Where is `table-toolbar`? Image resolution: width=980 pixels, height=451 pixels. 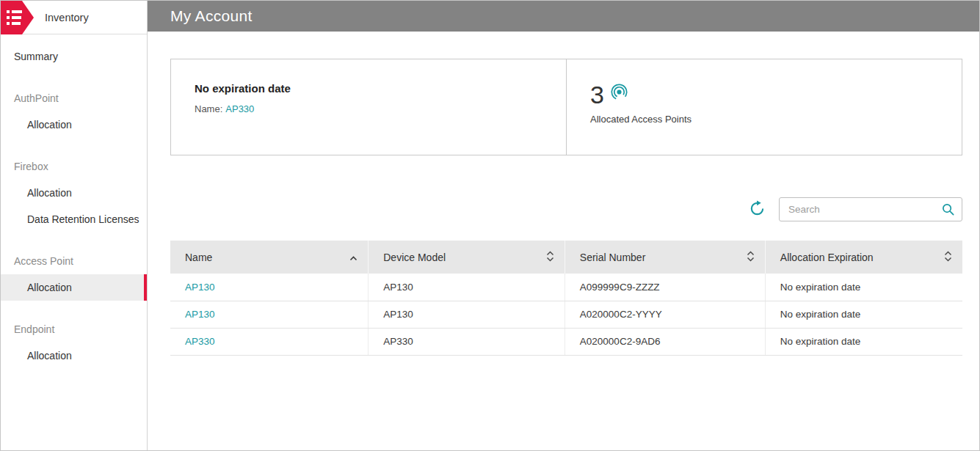
table-toolbar is located at coordinates (567, 210).